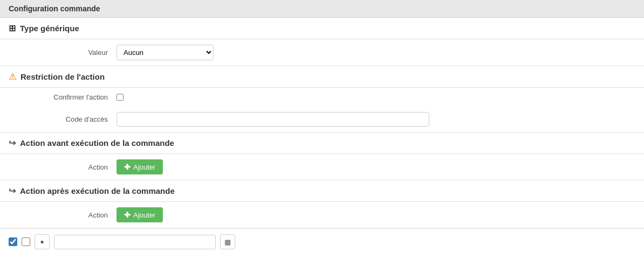 The height and width of the screenshot is (273, 644). What do you see at coordinates (140, 215) in the screenshot?
I see `add-action-apres-button: ✚ Ajouter` at bounding box center [140, 215].